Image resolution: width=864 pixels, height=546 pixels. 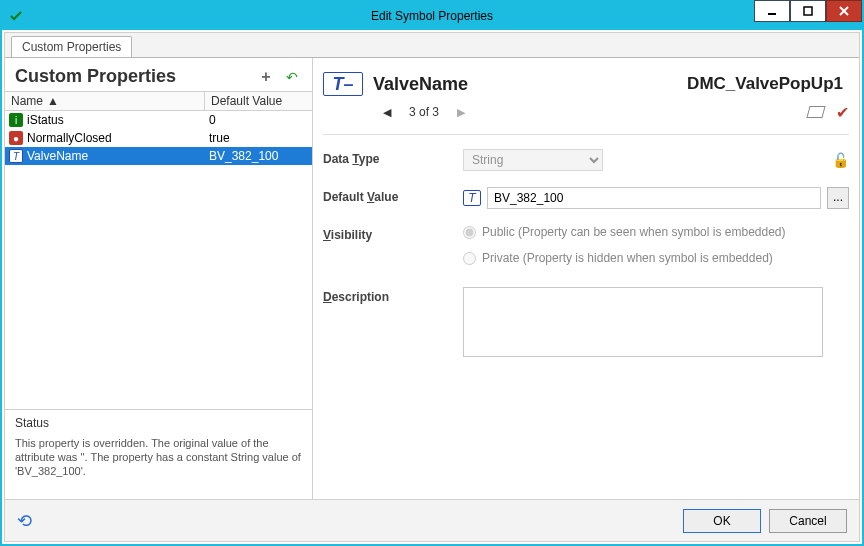 What do you see at coordinates (420, 84) in the screenshot?
I see `property-name: ValveName` at bounding box center [420, 84].